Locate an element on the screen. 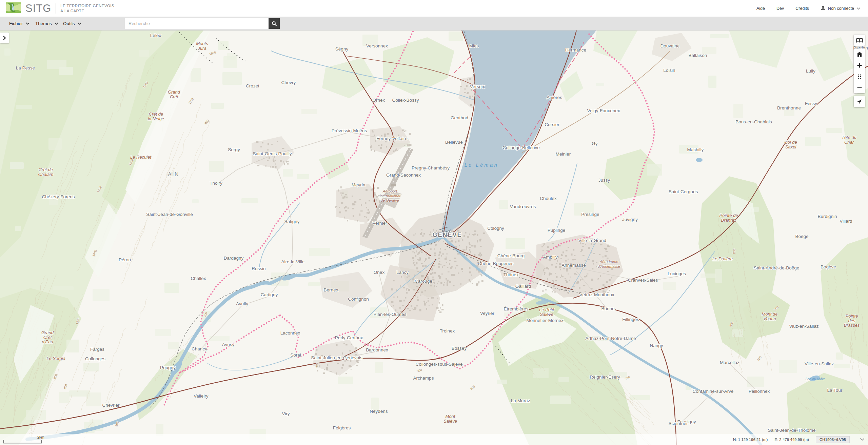 This screenshot has width=868, height=445. sidebar-toggle-button is located at coordinates (4, 38).